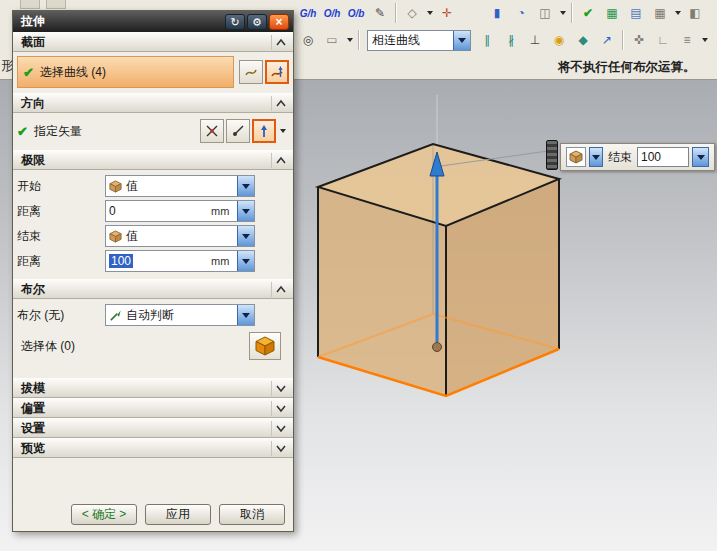  I want to click on floating-bar-grip, so click(552, 155).